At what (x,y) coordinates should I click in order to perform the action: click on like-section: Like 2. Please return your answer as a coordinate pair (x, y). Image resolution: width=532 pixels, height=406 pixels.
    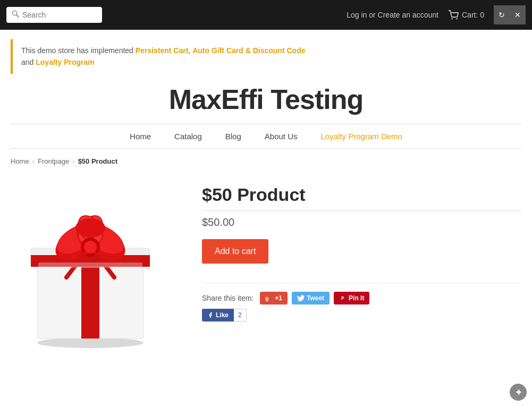
    Looking at the image, I should click on (224, 315).